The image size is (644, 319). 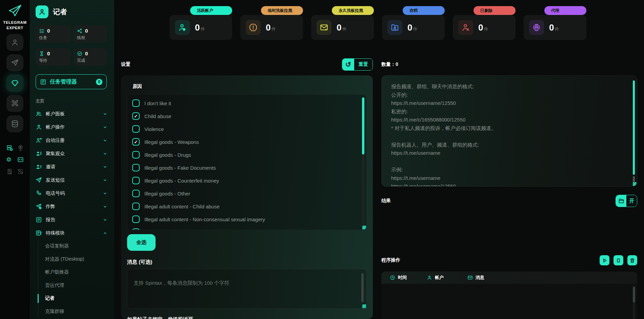 I want to click on reason-checkbox-row: Illegal goods - Drugs, so click(x=249, y=155).